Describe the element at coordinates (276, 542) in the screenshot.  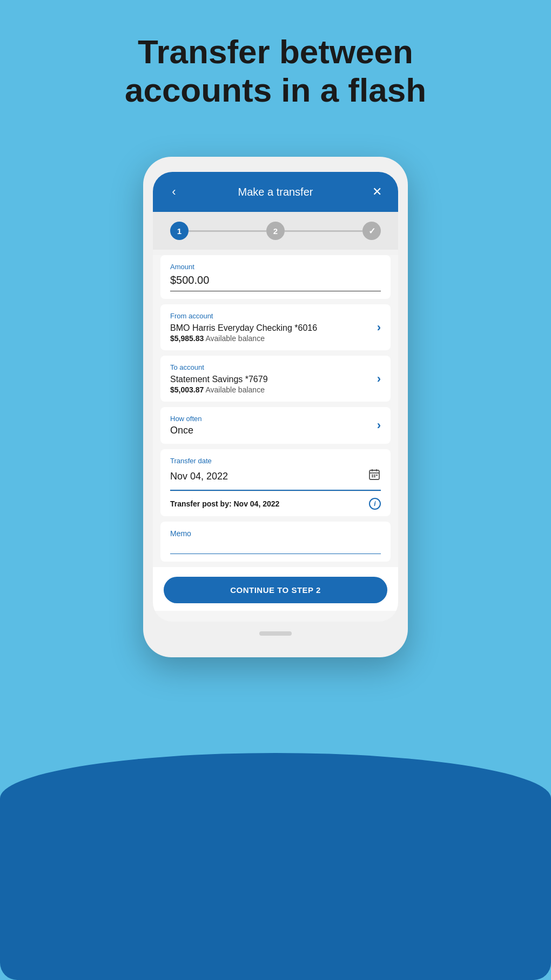
I see `memo-section: Memo` at that location.